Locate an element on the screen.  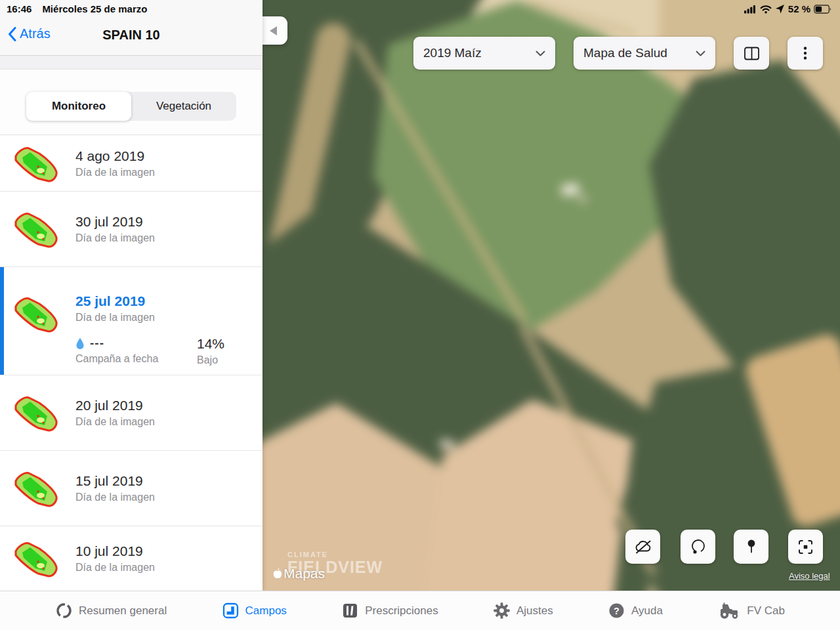
cloud-off-icon is located at coordinates (643, 547).